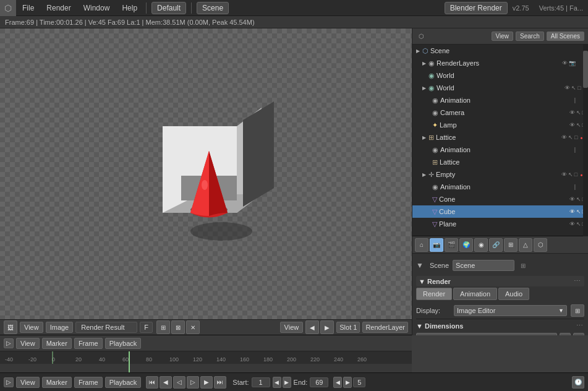  Describe the element at coordinates (466, 245) in the screenshot. I see `prop-icon-world: 🌍` at that location.